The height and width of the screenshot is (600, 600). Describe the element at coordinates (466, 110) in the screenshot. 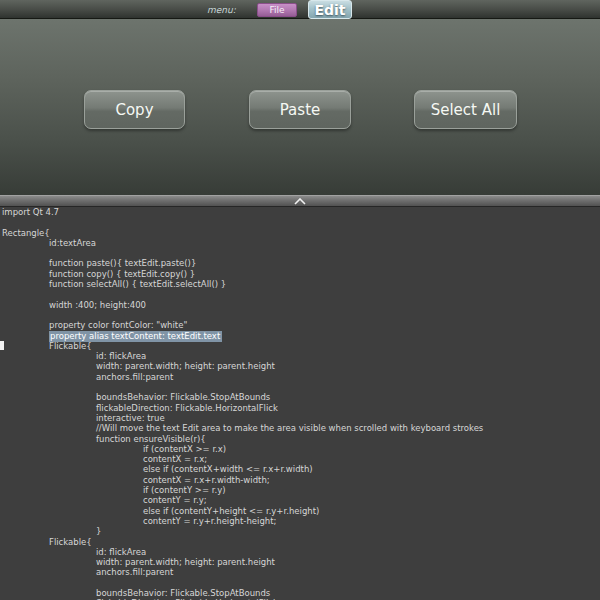

I see `select-all-button: Select All` at that location.